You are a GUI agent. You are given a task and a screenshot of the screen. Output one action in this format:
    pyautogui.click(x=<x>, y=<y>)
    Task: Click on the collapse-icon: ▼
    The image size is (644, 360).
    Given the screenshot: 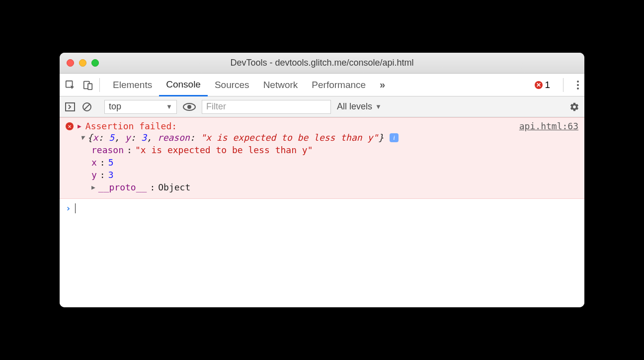 What is the action you would take?
    pyautogui.click(x=82, y=137)
    